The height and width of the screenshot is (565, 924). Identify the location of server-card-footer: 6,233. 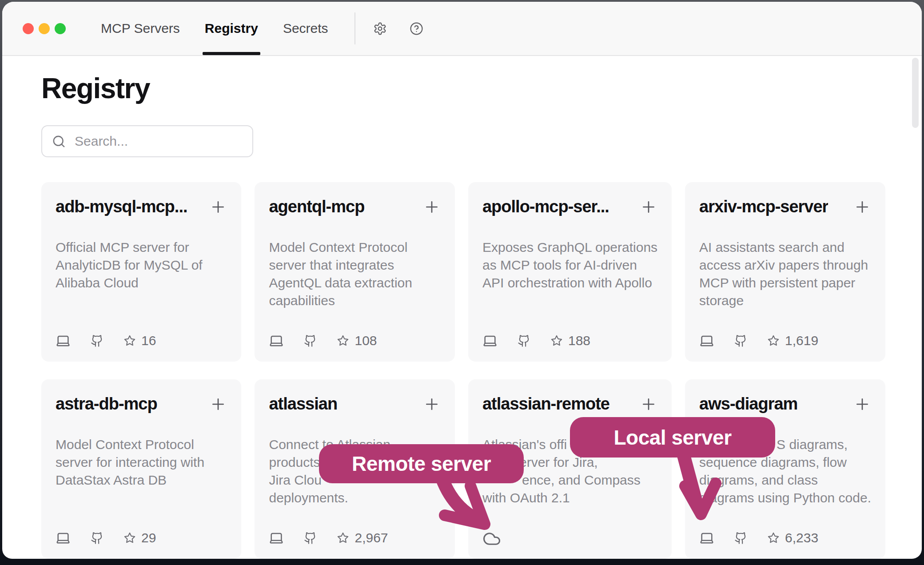
(759, 538).